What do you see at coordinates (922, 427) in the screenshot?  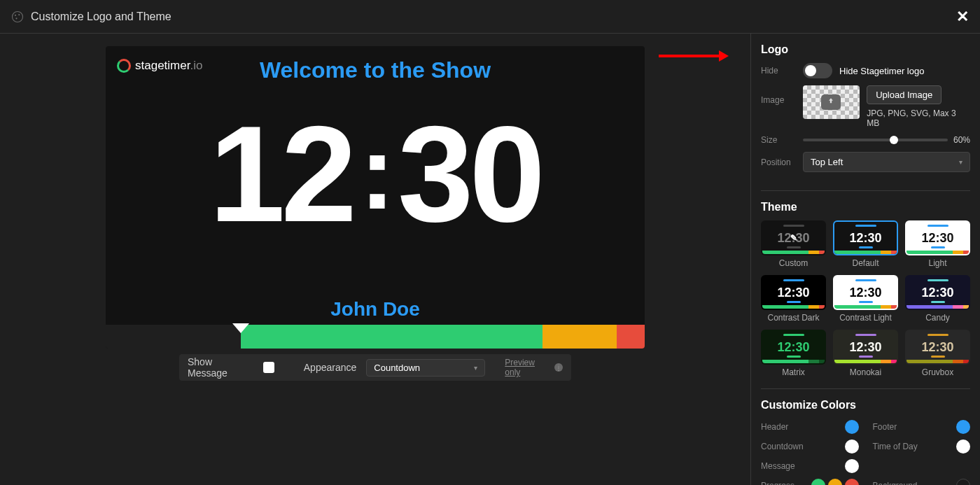 I see `color-row-footer: Footer` at bounding box center [922, 427].